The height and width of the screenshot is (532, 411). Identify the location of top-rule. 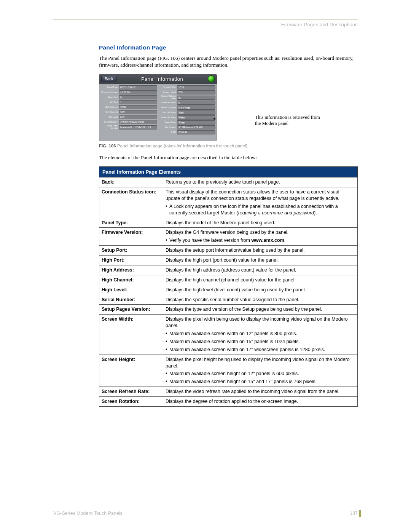
(206, 19).